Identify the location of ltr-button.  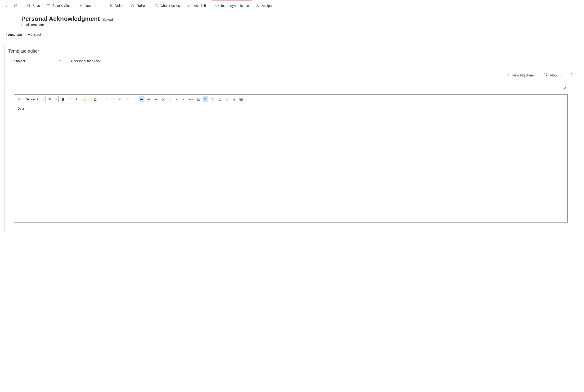
(206, 99).